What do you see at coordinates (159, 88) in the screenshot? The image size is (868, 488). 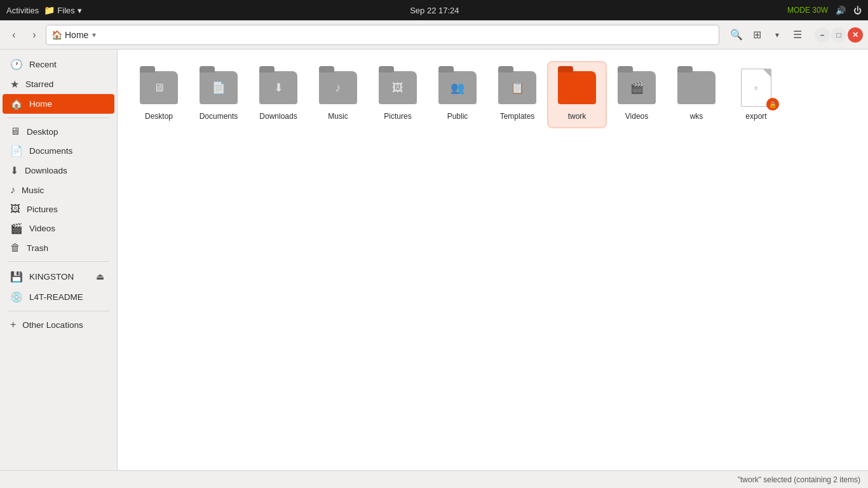 I see `desktop-emblem: 🖥` at bounding box center [159, 88].